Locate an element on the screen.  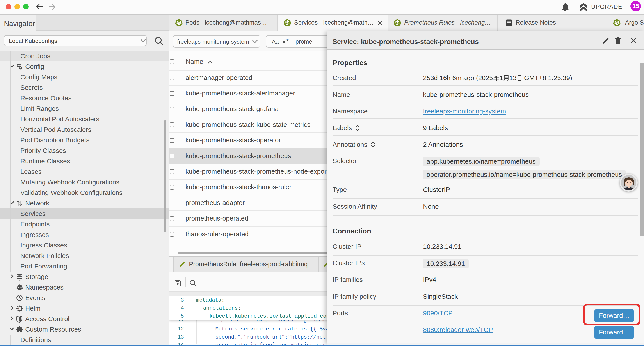
svg-text: HELM is located at coordinates (20, 309).